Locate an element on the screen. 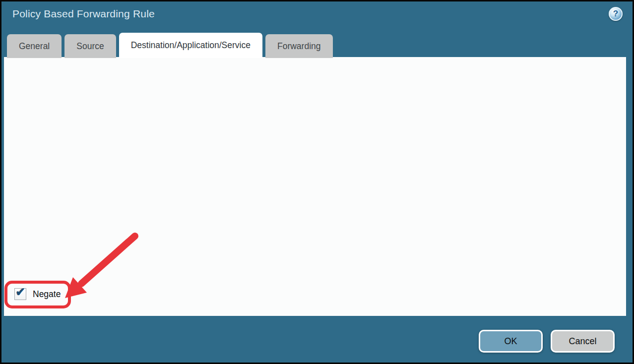  page-title: Policy Based Forwarding Rule is located at coordinates (83, 14).